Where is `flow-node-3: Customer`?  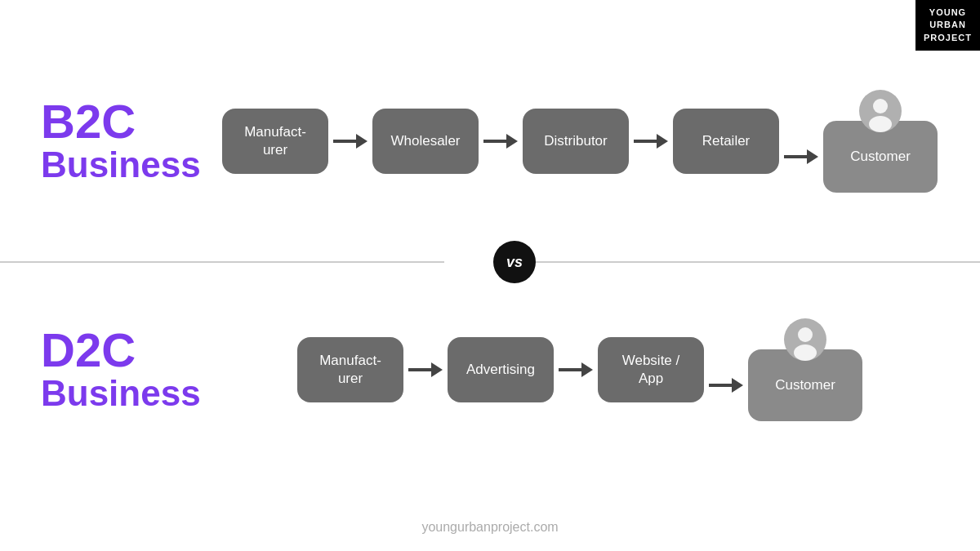
flow-node-3: Customer is located at coordinates (805, 385).